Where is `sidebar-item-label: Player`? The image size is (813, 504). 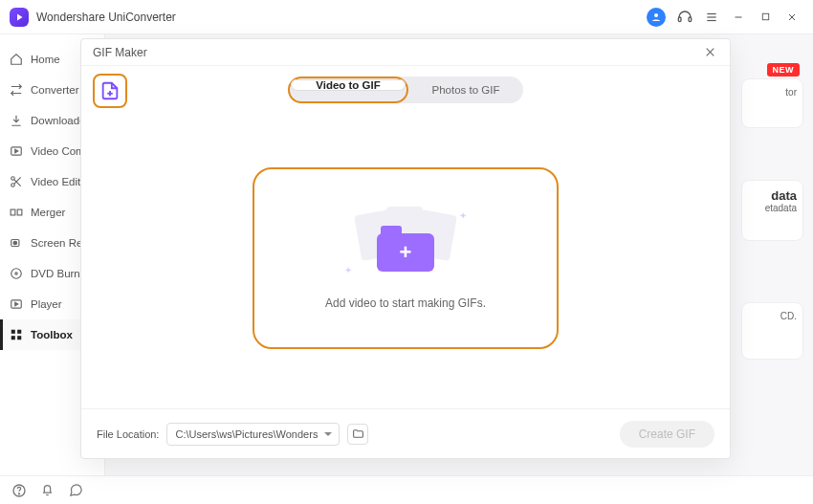
sidebar-item-label: Player is located at coordinates (46, 304).